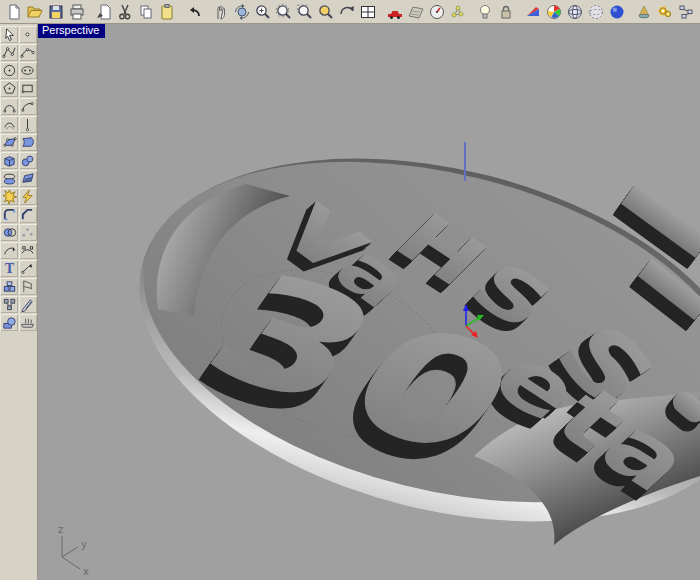  I want to click on annotate-pens-tool, so click(28, 304).